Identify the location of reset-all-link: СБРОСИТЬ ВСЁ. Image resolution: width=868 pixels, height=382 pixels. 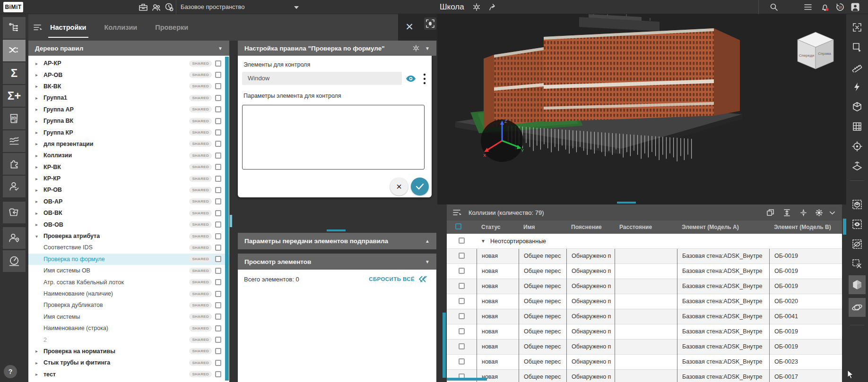
(391, 279).